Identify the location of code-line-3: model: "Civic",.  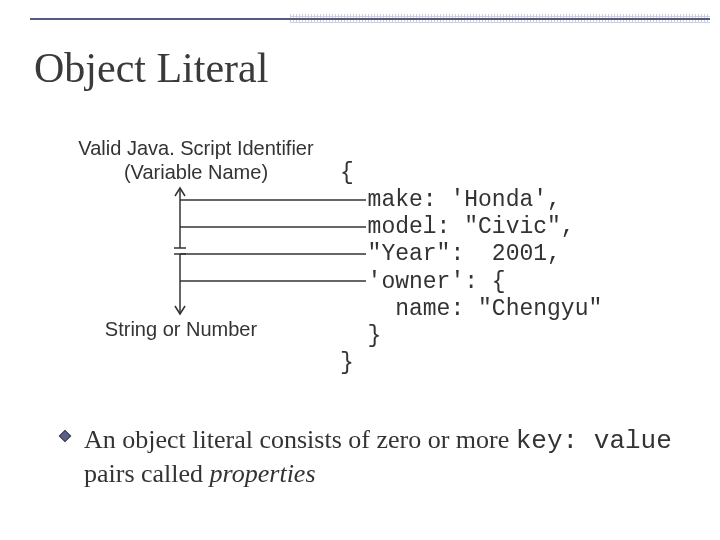
(458, 227).